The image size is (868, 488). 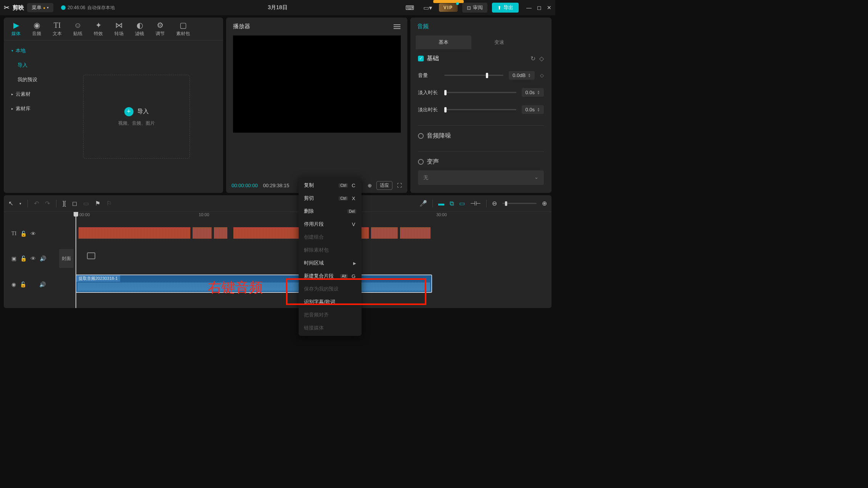 I want to click on checkbox-voice, so click(x=421, y=162).